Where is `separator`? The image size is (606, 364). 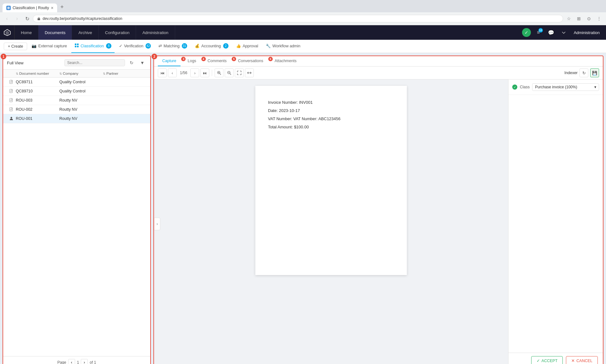 separator is located at coordinates (212, 73).